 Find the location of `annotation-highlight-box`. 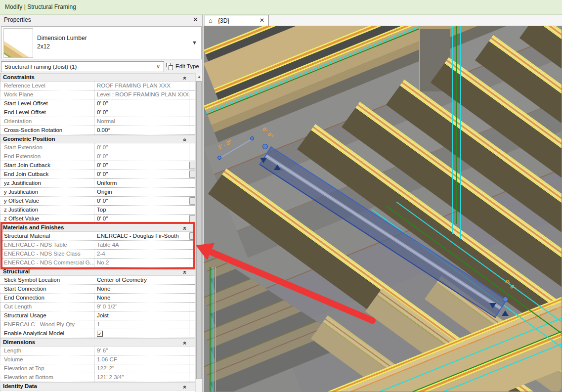

annotation-highlight-box is located at coordinates (98, 246).